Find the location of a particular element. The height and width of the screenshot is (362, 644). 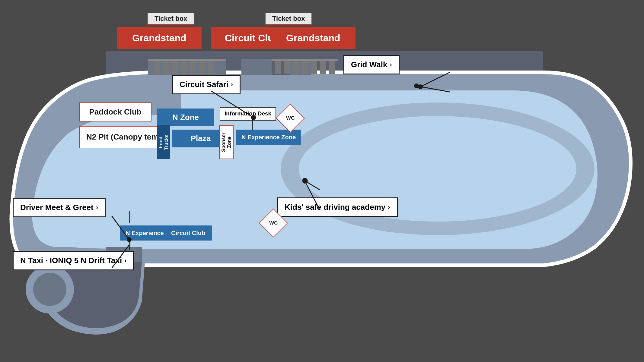

grandstand-2-button: Grandstand is located at coordinates (313, 38).